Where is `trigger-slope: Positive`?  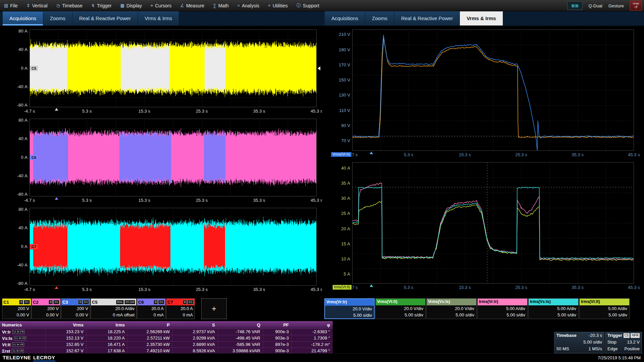
trigger-slope: Positive is located at coordinates (632, 349).